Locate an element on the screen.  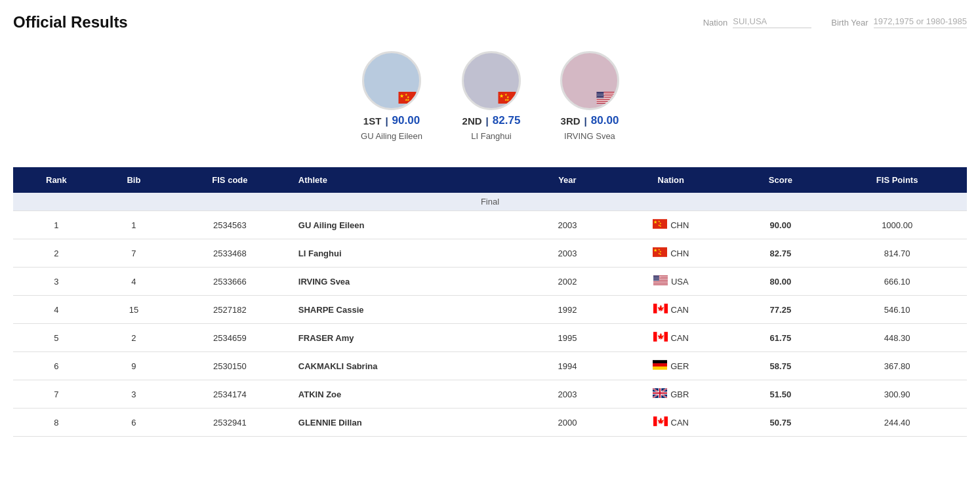
athlete-cell: GU Ailing Eileen is located at coordinates (409, 226).